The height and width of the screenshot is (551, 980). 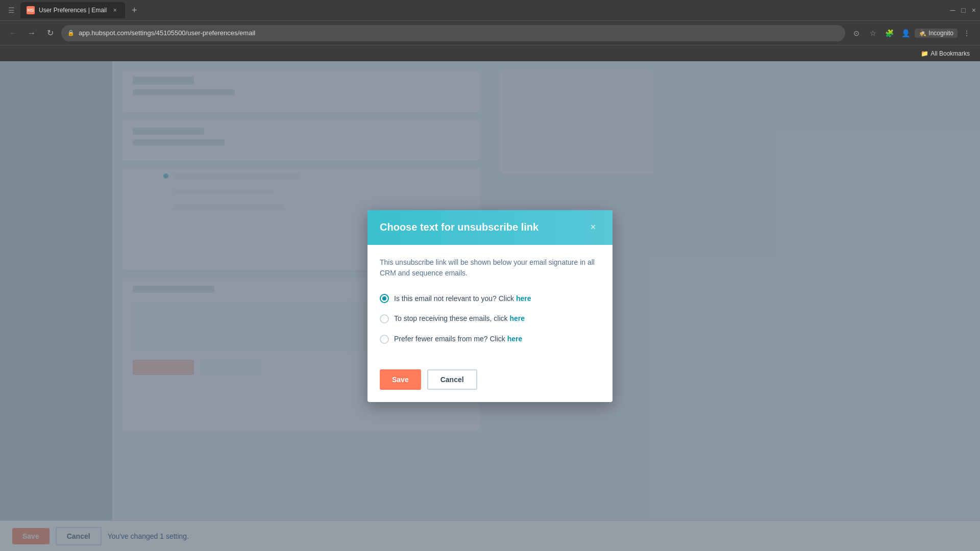 What do you see at coordinates (515, 339) in the screenshot?
I see `unsubscribe-link-3: here` at bounding box center [515, 339].